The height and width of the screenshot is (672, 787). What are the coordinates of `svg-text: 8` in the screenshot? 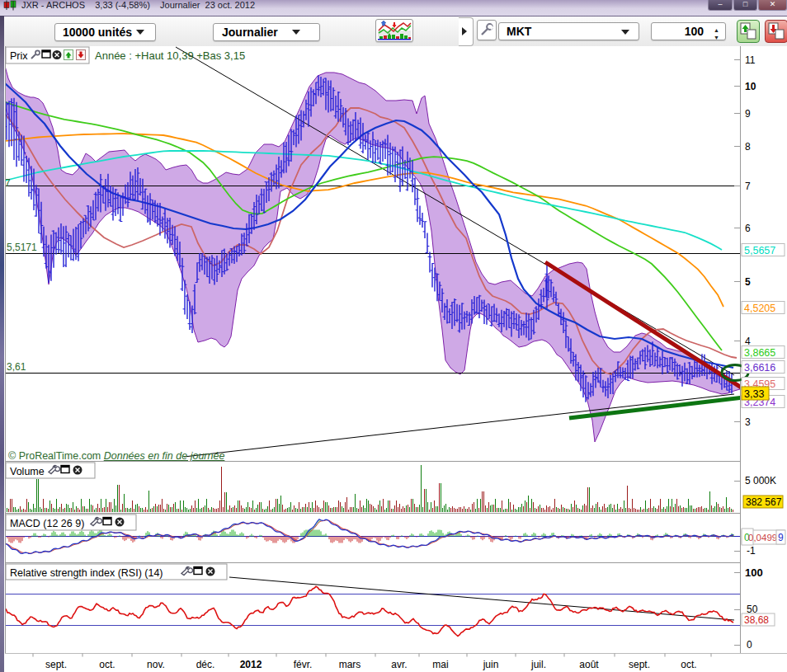 It's located at (747, 147).